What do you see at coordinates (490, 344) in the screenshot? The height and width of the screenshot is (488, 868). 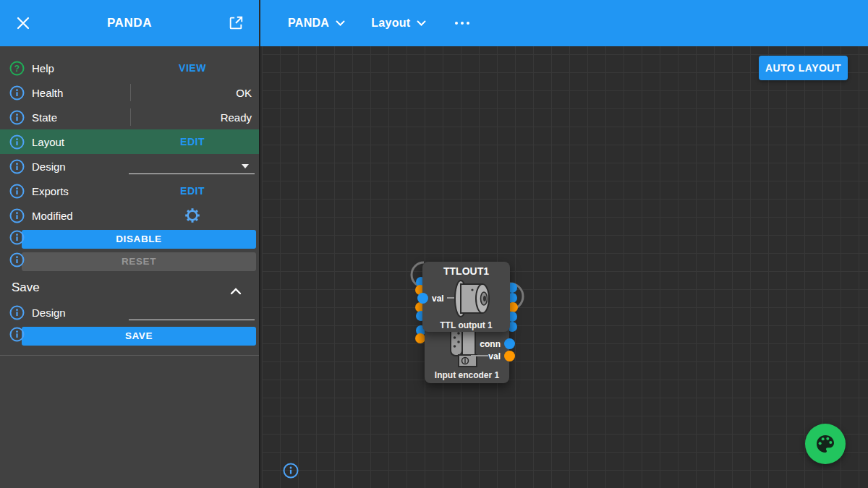 I see `port-conn-label: conn` at bounding box center [490, 344].